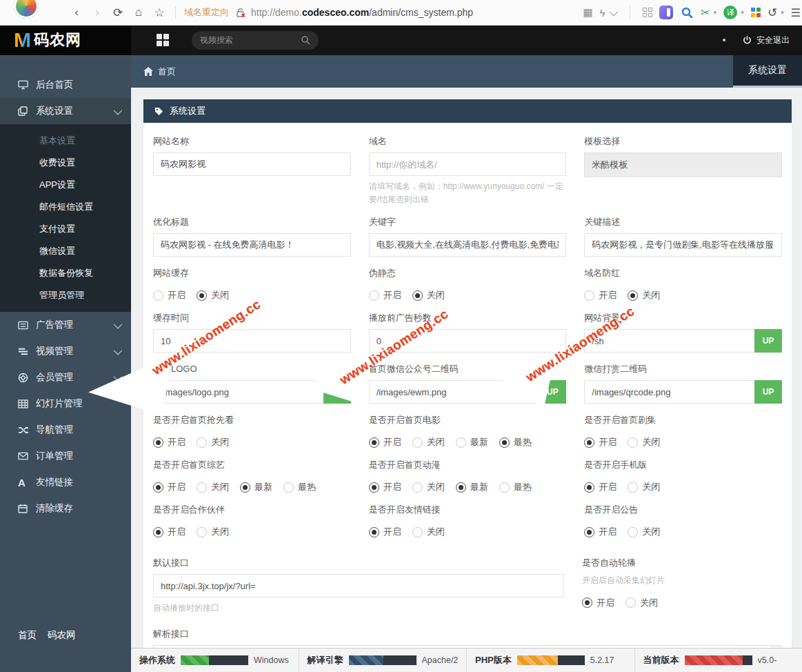 The width and height of the screenshot is (802, 672). I want to click on apps-grid-icon, so click(163, 40).